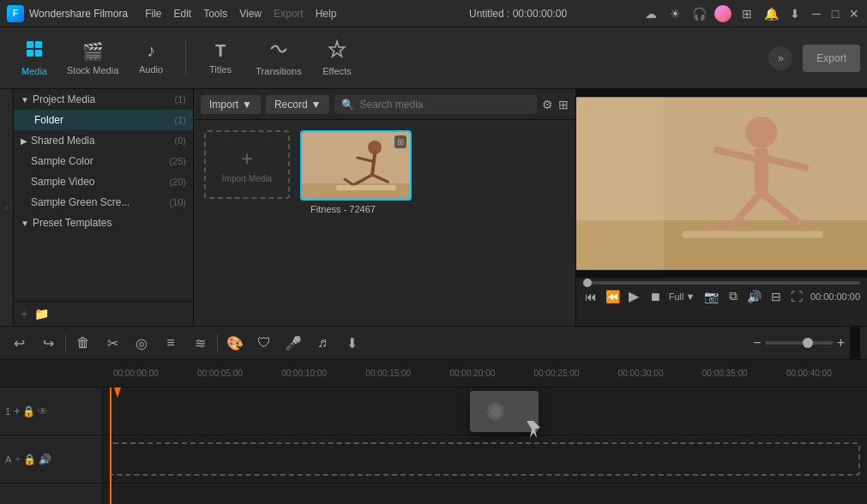 The width and height of the screenshot is (867, 504). Describe the element at coordinates (771, 14) in the screenshot. I see `notification-icon: 🔔` at that location.